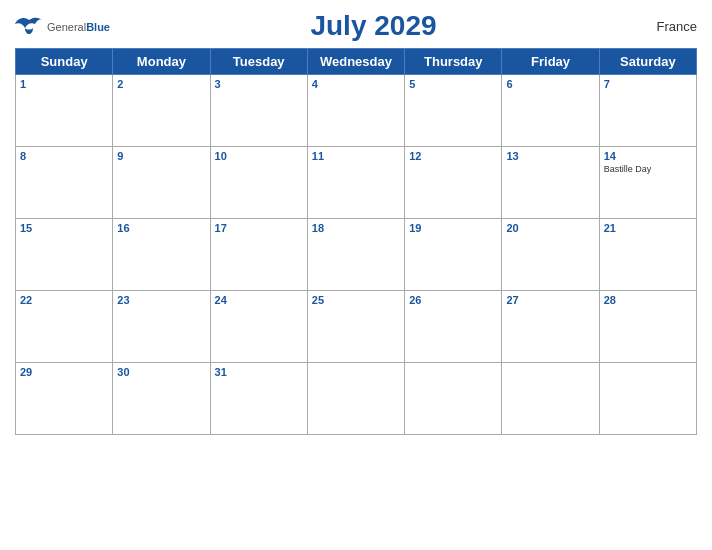  Describe the element at coordinates (78, 26) in the screenshot. I see `logo-text: GeneralBlue` at that location.